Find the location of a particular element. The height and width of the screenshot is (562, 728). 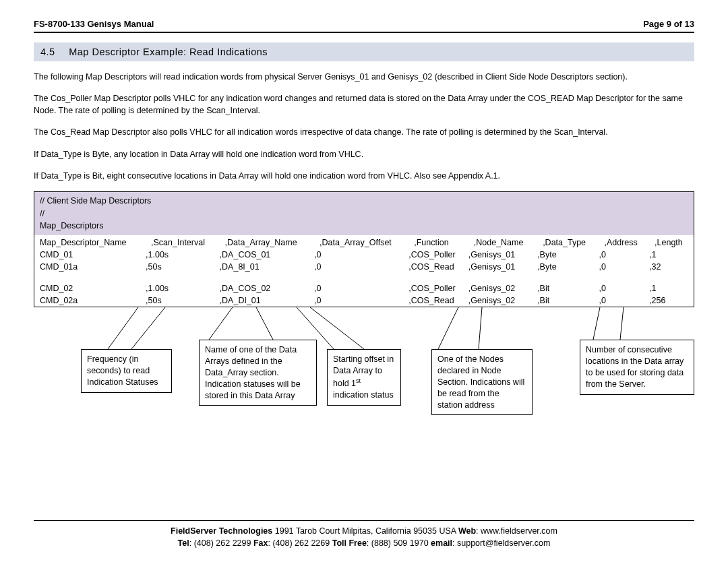

col-header: ,Address is located at coordinates (624, 242).